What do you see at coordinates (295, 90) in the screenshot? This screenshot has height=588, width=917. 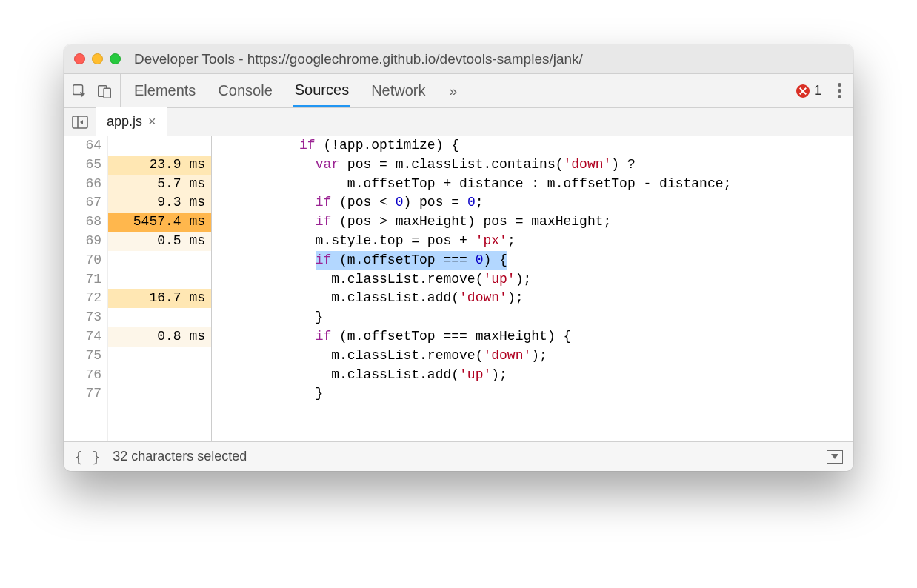 I see `panel-tabs: Elements Console Sources Network »` at bounding box center [295, 90].